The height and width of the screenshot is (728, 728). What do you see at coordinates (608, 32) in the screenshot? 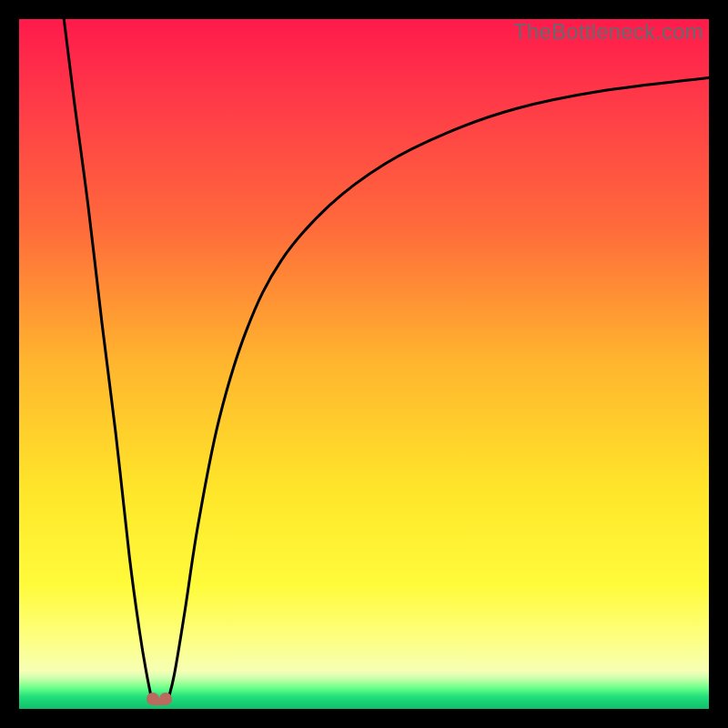
I see `watermark-text: TheBottleneck.com` at bounding box center [608, 32].